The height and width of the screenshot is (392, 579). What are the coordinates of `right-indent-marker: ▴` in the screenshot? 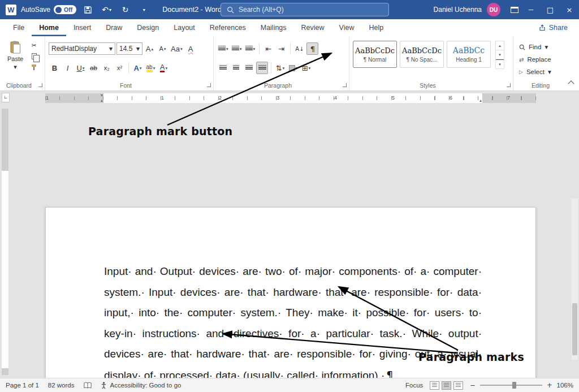 It's located at (481, 101).